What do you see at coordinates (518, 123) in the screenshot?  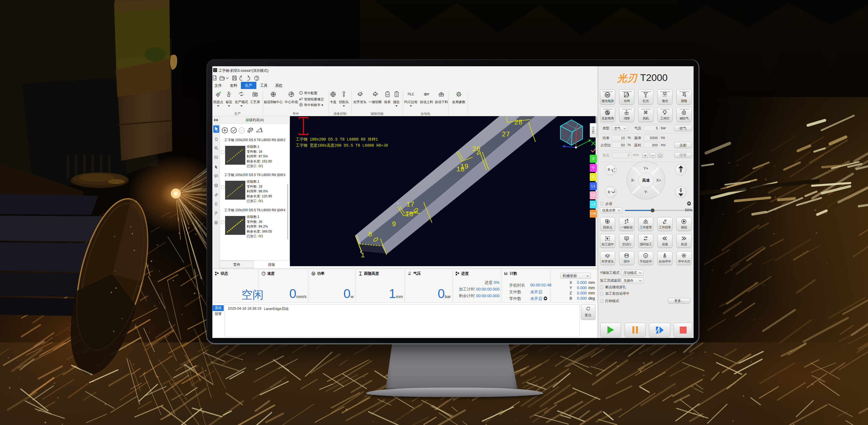 I see `svg-text: 28` at bounding box center [518, 123].